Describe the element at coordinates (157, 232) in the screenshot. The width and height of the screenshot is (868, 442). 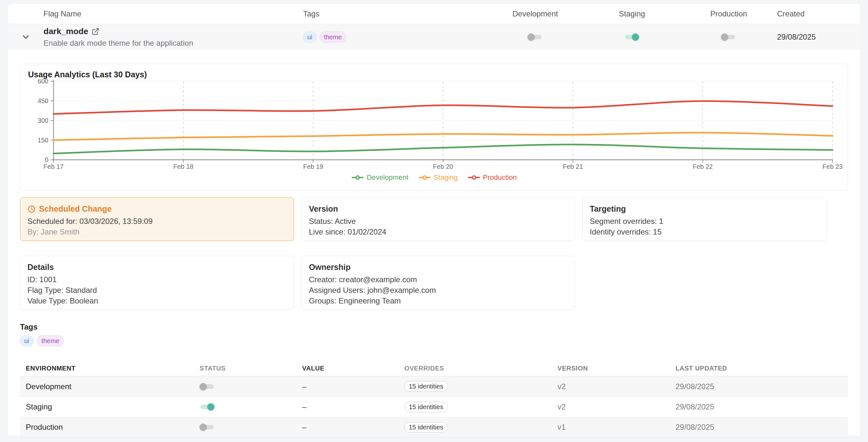
I see `scheduled-by: By: Jane Smith` at that location.